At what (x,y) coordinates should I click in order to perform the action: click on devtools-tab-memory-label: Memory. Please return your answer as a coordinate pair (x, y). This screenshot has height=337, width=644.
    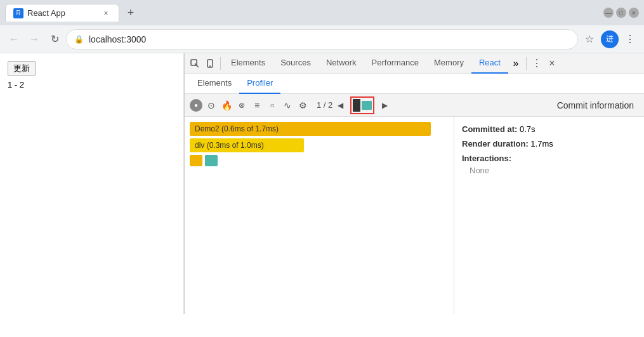
    Looking at the image, I should click on (449, 62).